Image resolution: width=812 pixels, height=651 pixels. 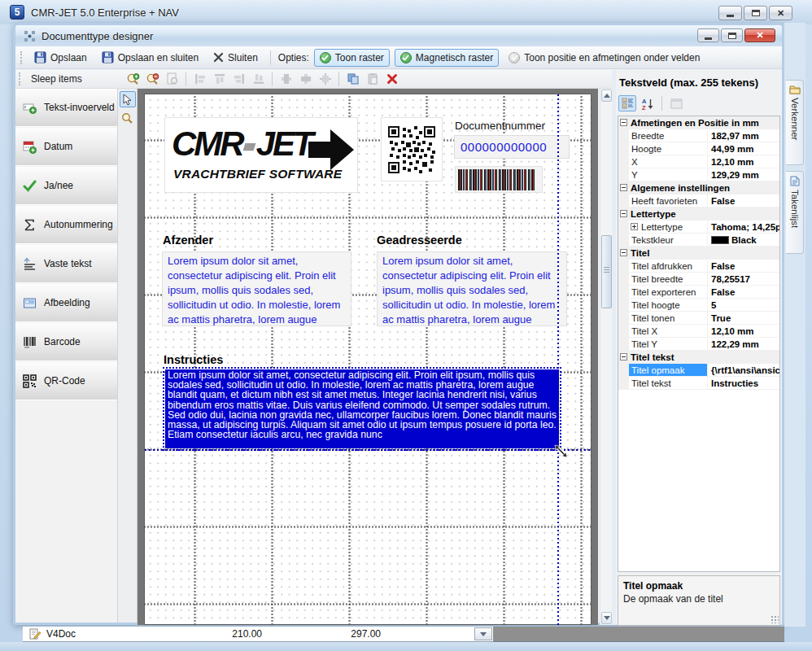 What do you see at coordinates (607, 618) in the screenshot?
I see `scroll-down-button` at bounding box center [607, 618].